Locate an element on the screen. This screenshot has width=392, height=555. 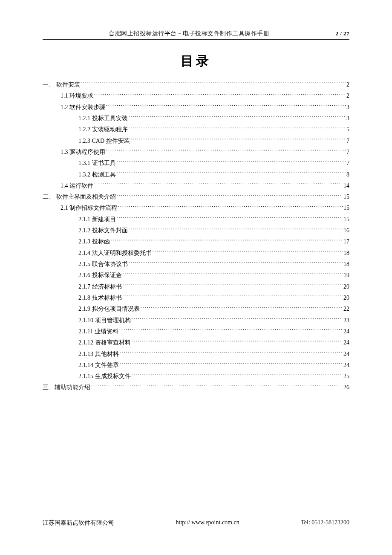
toc-entry: 1.3.2 检测工具8 is located at coordinates (196, 175).